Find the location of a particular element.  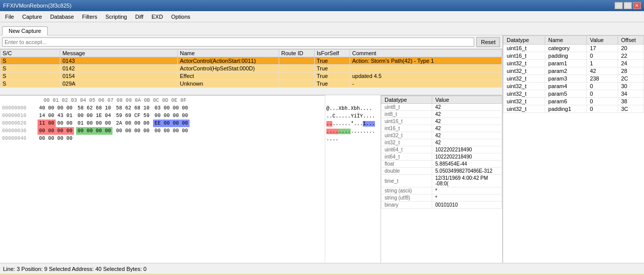

interp-value: * is located at coordinates (467, 191).